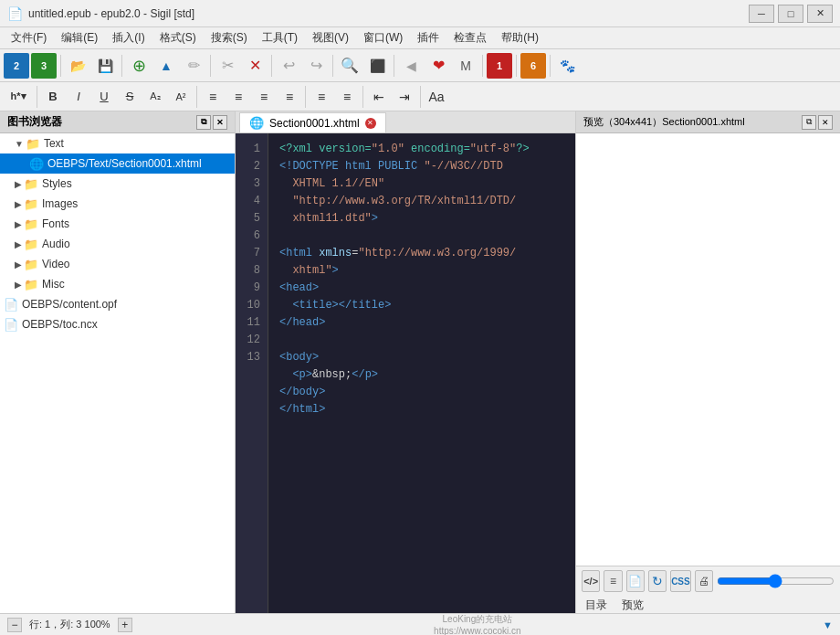 This screenshot has height=635, width=840. What do you see at coordinates (128, 38) in the screenshot?
I see `menu-item-I: 插入(I)` at bounding box center [128, 38].